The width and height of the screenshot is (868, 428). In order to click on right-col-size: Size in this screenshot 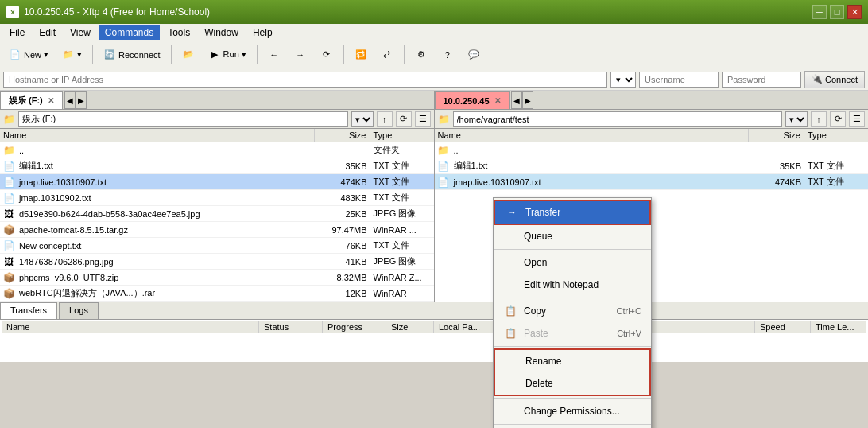, I will do `click(777, 135)`.